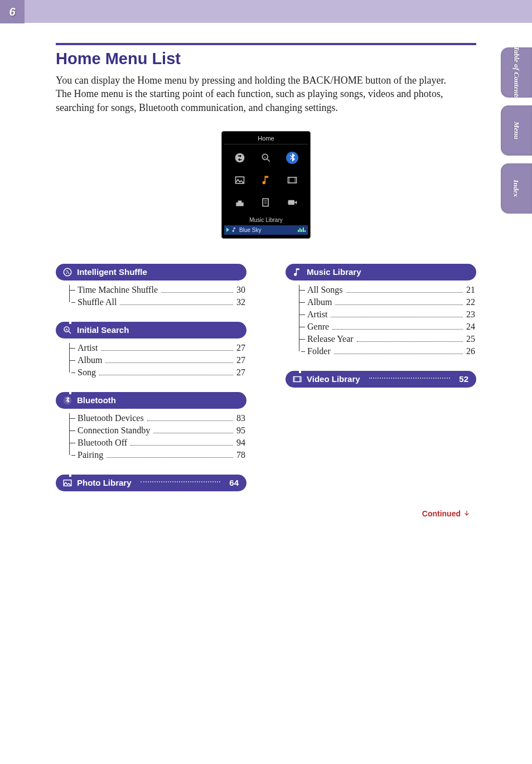 This screenshot has height=764, width=532. What do you see at coordinates (330, 339) in the screenshot?
I see `toc-label: Release Year` at bounding box center [330, 339].